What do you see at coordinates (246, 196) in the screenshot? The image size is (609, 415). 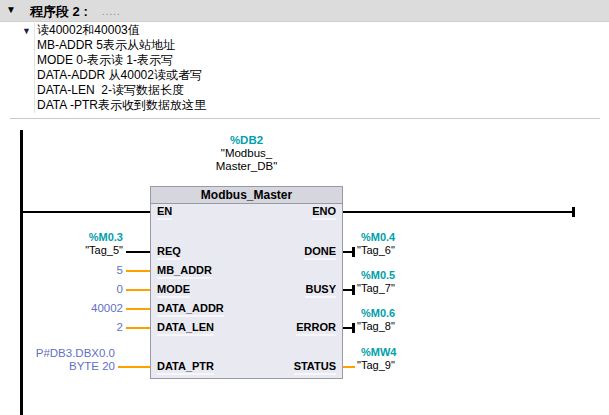 I see `block-title: Modbus_Master` at bounding box center [246, 196].